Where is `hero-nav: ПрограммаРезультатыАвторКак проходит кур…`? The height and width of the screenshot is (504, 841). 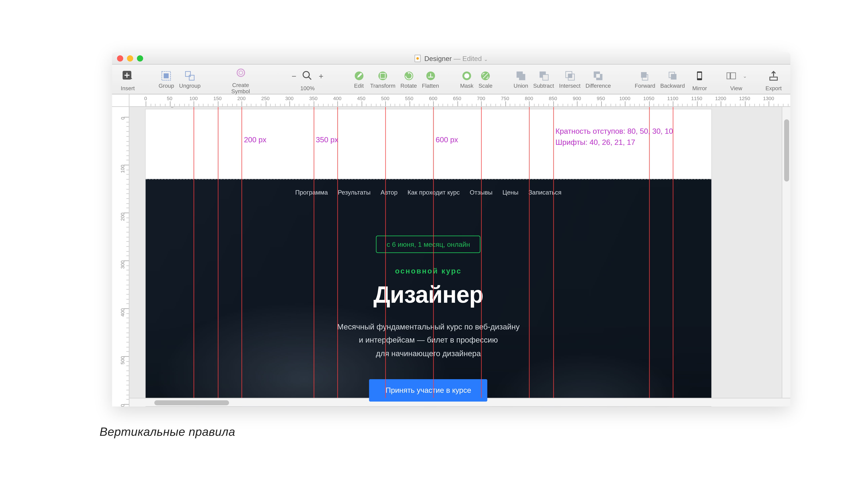 hero-nav: ПрограммаРезультатыАвторКак проходит кур… is located at coordinates (428, 192).